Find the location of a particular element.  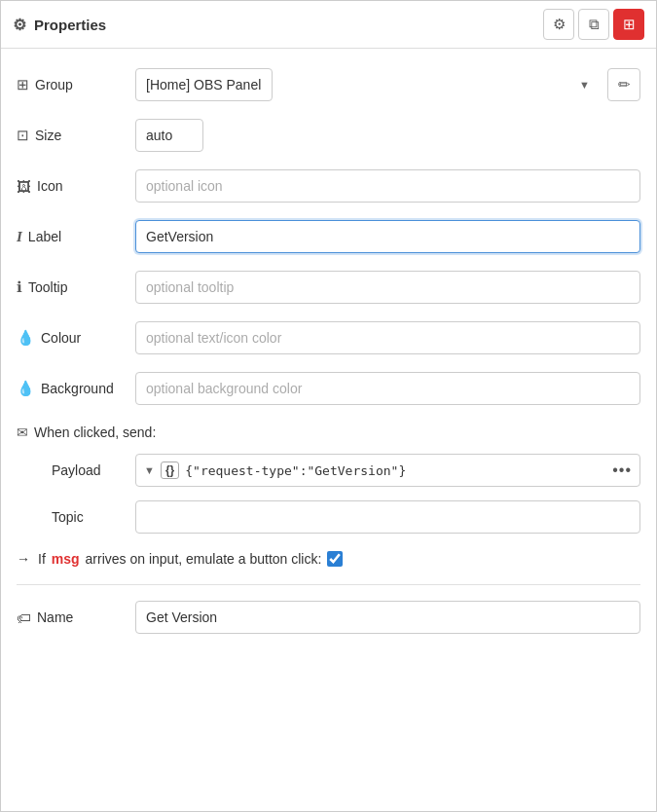

payload-dropdown-arrow: ▼ is located at coordinates (150, 470).